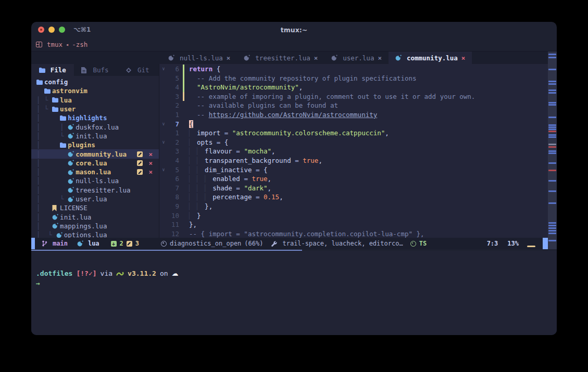 This screenshot has height=372, width=588. I want to click on buffer-tab-label: user.lua, so click(358, 58).